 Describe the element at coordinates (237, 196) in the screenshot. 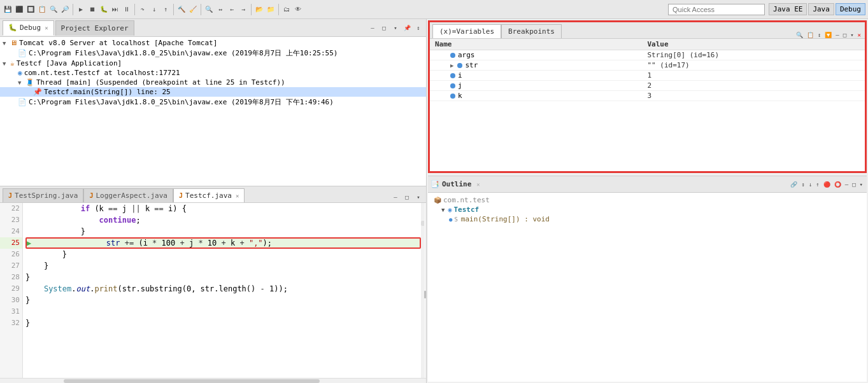

I see `editor-tab-testcf-close: ✕` at that location.